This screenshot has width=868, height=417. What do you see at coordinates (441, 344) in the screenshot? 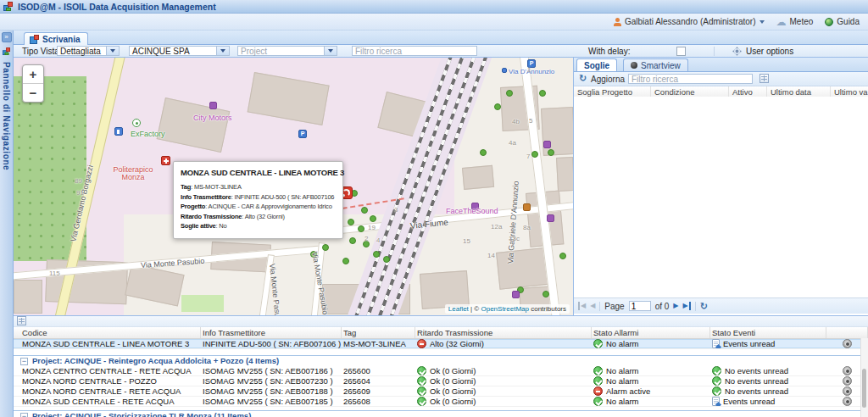
I see `table-row: MONZA SUD CENTRALE - LINEA MOTORE 3INFIN…` at bounding box center [441, 344].